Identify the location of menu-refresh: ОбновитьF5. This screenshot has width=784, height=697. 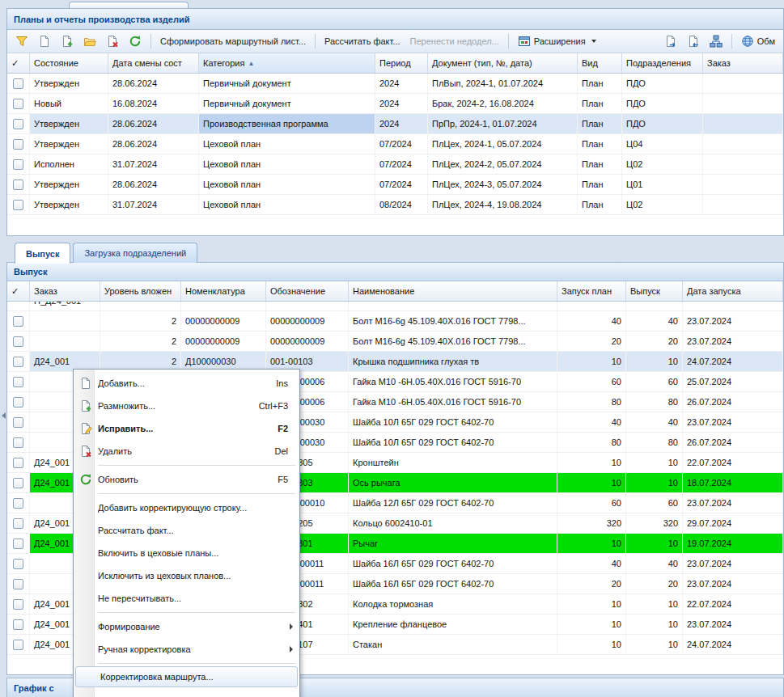
(186, 479).